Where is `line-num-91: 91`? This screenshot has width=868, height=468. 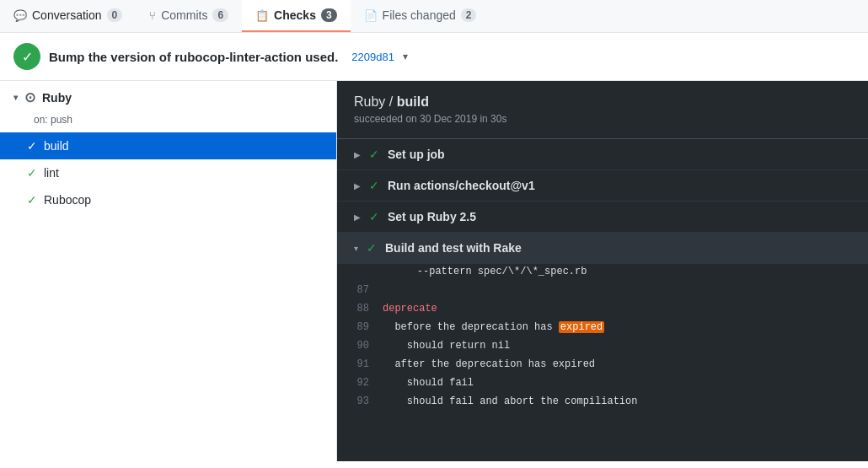
line-num-91: 91 is located at coordinates (358, 364).